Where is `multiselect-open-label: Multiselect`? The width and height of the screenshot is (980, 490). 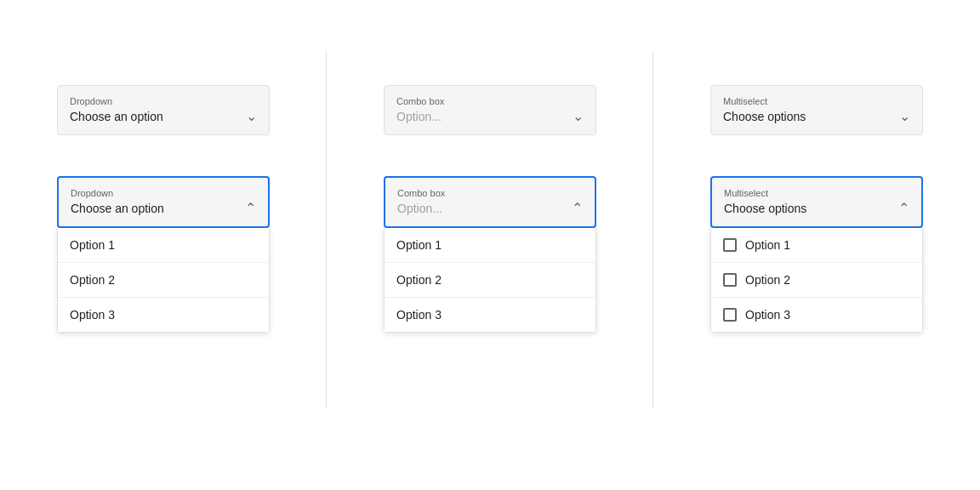
multiselect-open-label: Multiselect is located at coordinates (817, 193).